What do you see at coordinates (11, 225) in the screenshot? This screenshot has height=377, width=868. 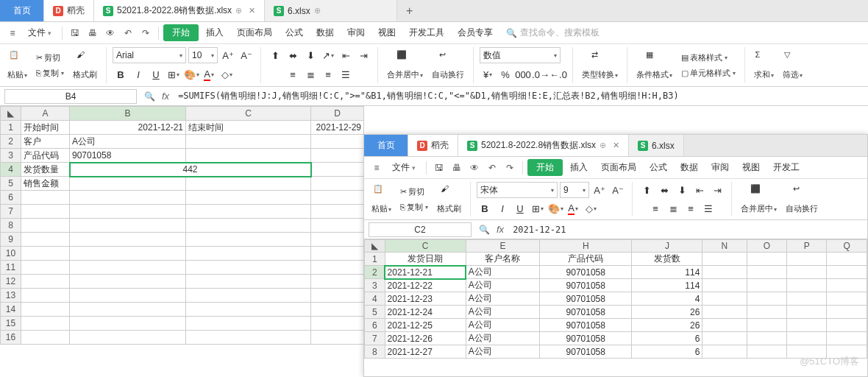 I see `row-header: 8` at bounding box center [11, 225].